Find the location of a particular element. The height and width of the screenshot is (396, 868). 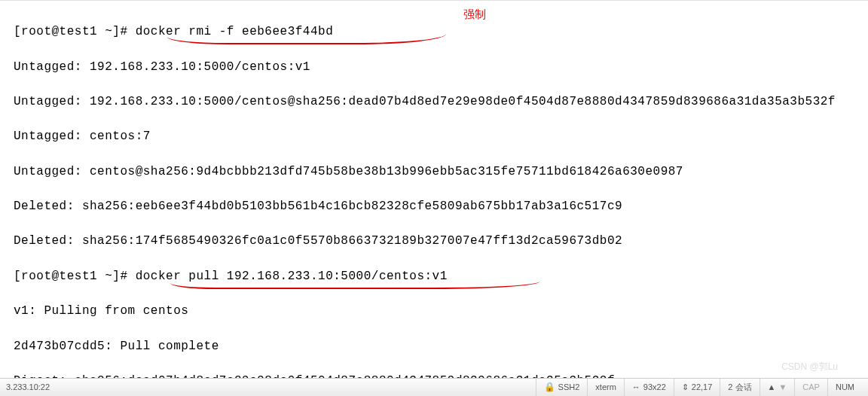

status-ssh: 🔒SSH2 is located at coordinates (562, 387).